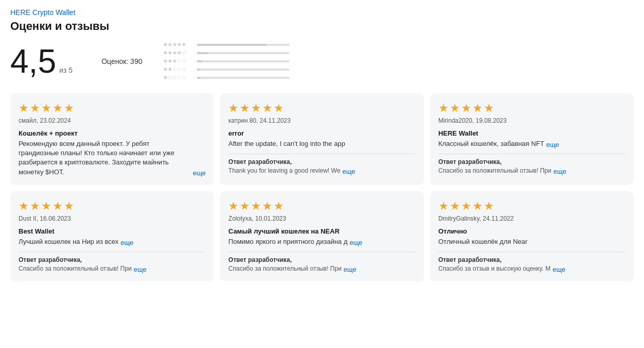 The height and width of the screenshot is (348, 644). I want to click on total-ratings: Оценок: 390, so click(122, 61).